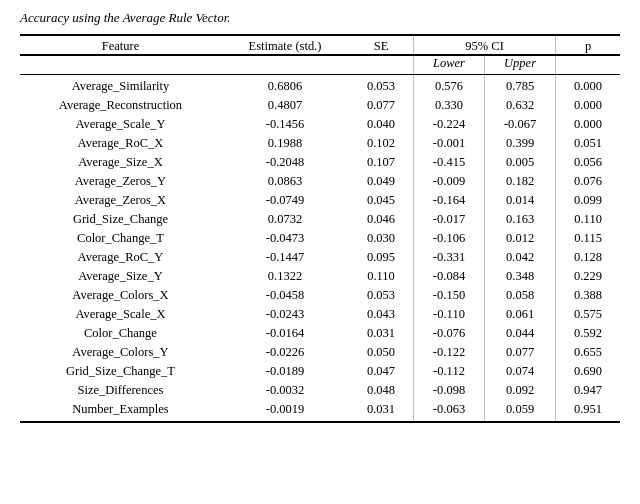 The width and height of the screenshot is (640, 504). What do you see at coordinates (320, 162) in the screenshot?
I see `table-row: Average_Size_X-0.20480.107-0.4150.0050.0…` at bounding box center [320, 162].